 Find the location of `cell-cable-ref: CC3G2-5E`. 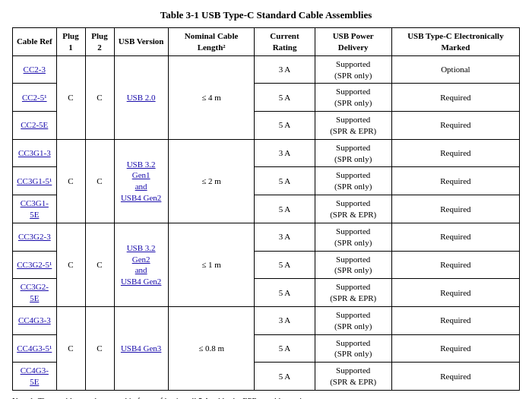

cell-cable-ref: CC3G2-5E is located at coordinates (35, 293).